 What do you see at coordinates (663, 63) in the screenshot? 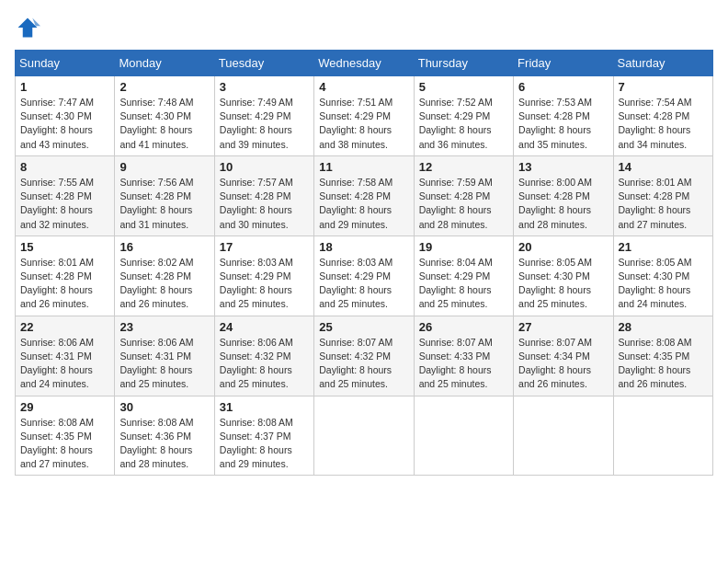
I see `calendar-day-header: Saturday` at bounding box center [663, 63].